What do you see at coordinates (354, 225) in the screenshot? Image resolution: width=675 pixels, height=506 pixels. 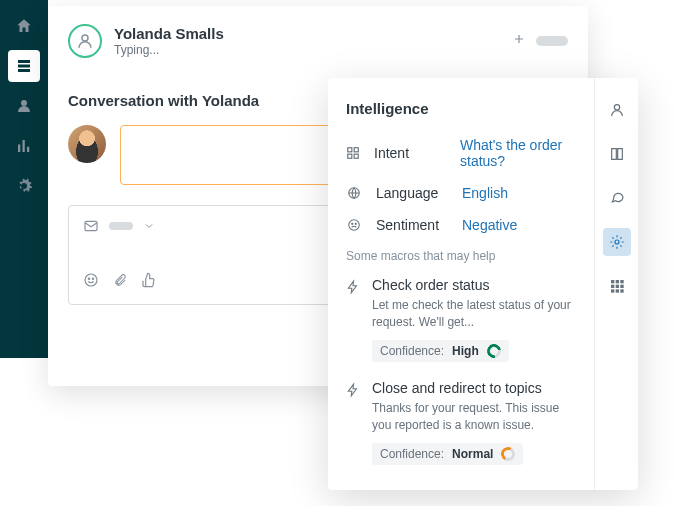 I see `sentiment-icon` at bounding box center [354, 225].